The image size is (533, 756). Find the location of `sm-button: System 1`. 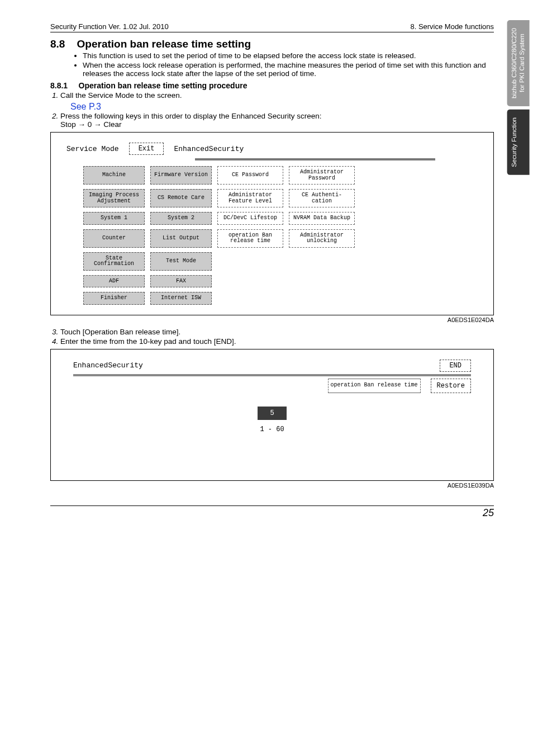

sm-button: System 1 is located at coordinates (114, 218).